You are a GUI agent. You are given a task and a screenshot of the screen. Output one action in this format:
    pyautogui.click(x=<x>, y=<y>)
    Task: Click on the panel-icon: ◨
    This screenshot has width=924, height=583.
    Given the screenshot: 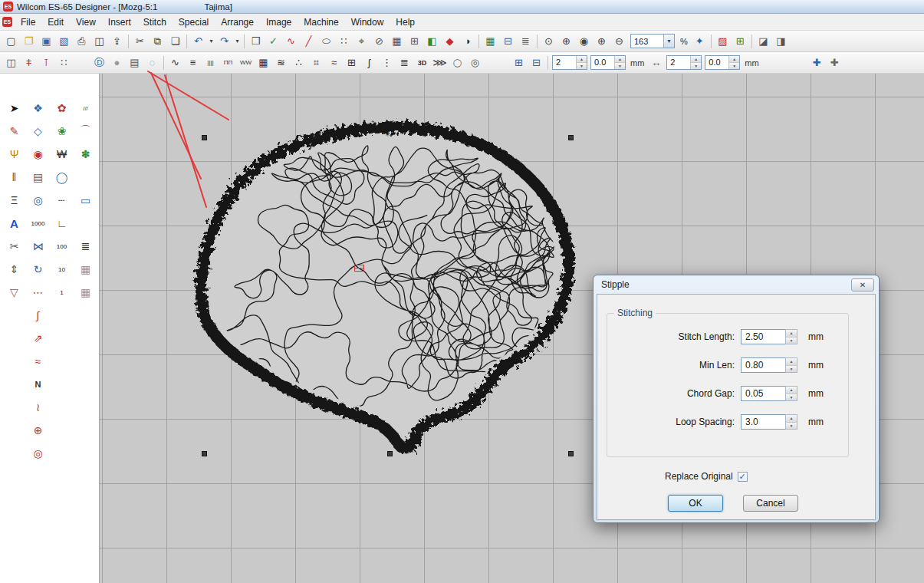 What is the action you would take?
    pyautogui.click(x=781, y=41)
    